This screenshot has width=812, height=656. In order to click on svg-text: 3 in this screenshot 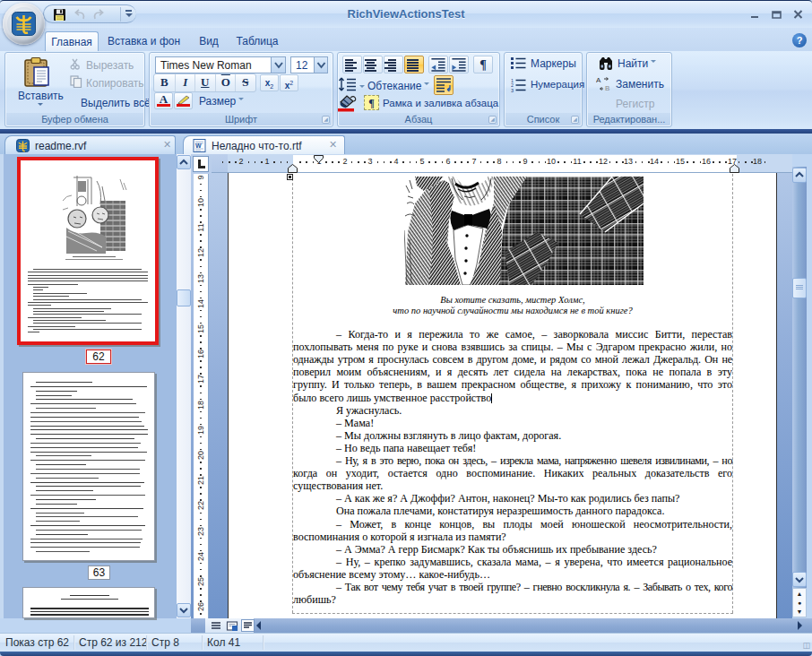, I will do `click(513, 91)`.